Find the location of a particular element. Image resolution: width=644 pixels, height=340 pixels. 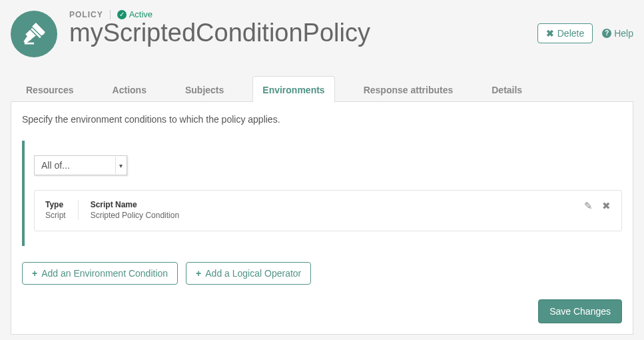

type-value: Script is located at coordinates (56, 215).